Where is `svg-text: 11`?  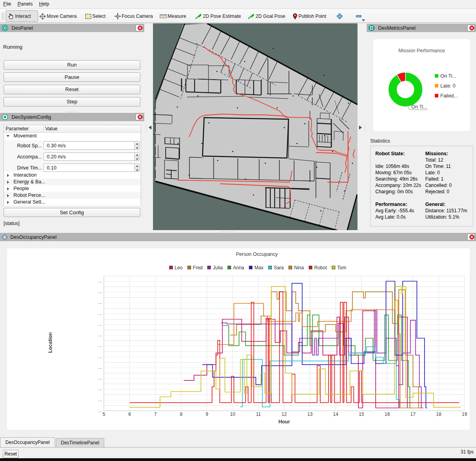
svg-text: 11 is located at coordinates (258, 414).